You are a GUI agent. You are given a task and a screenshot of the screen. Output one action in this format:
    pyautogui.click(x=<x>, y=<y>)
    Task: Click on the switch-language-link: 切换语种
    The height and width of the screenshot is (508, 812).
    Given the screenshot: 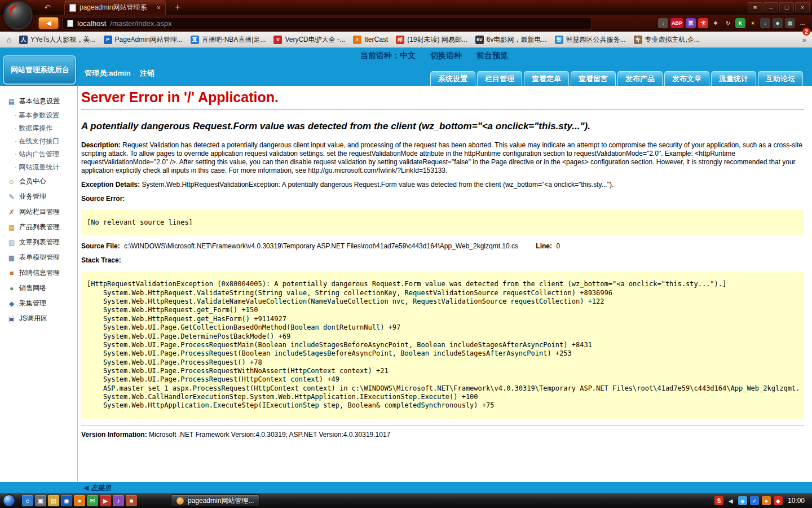 What is the action you would take?
    pyautogui.click(x=446, y=56)
    